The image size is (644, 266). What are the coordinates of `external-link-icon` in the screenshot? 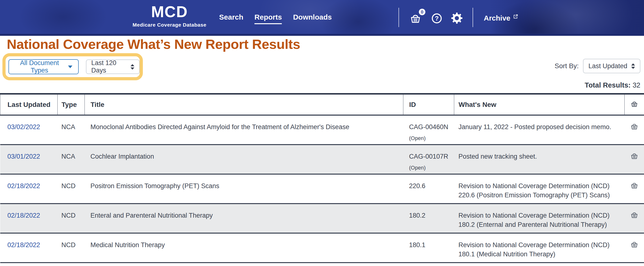 It's located at (516, 16).